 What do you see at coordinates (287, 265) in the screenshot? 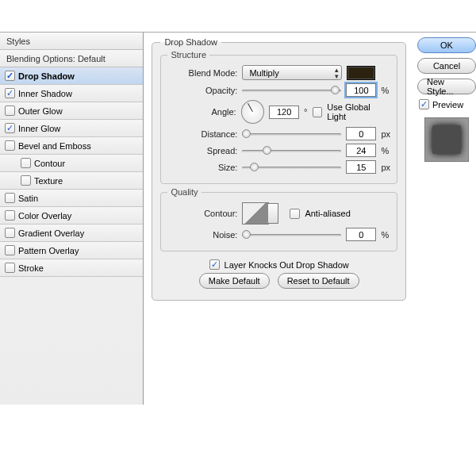
I see `knocks-out-label: Layer Knocks Out Drop Shadow` at bounding box center [287, 265].